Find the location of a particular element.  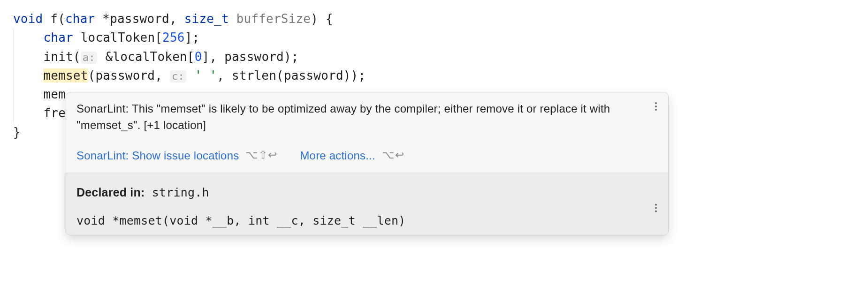

truncated-fre: fre is located at coordinates (54, 113).